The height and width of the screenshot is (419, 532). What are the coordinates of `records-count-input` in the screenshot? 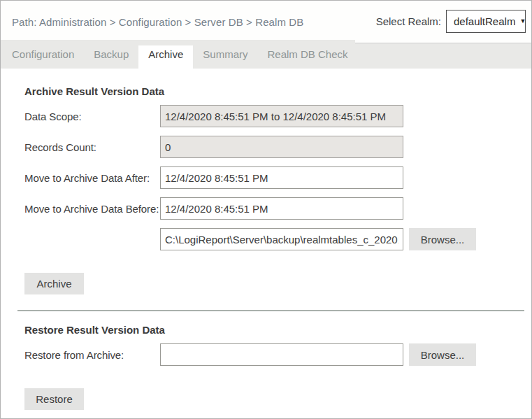 It's located at (282, 147).